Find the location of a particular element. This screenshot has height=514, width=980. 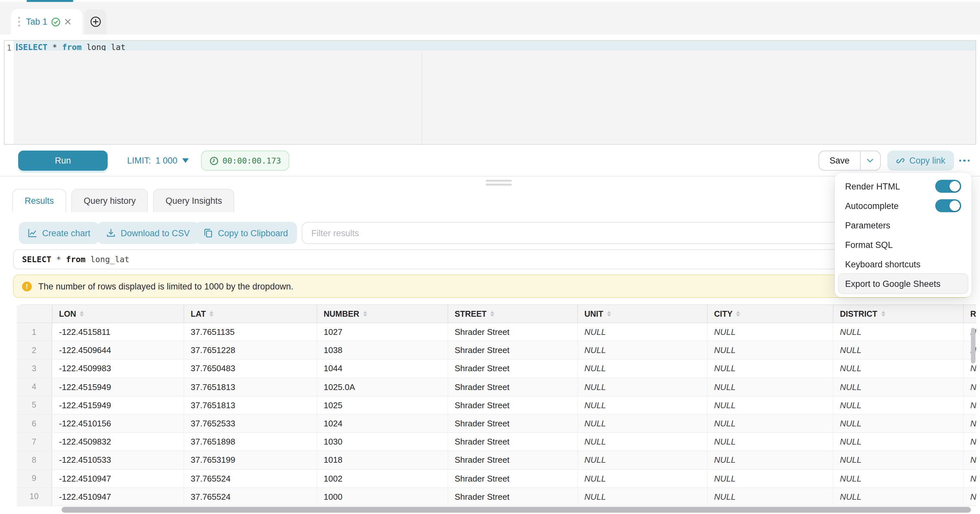

add-tab-button is located at coordinates (95, 22).